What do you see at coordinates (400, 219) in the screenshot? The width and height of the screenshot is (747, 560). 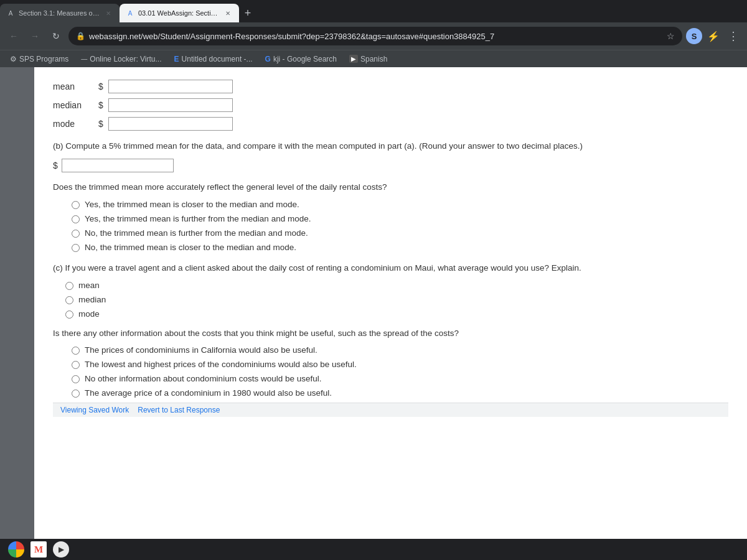 I see `radio-b-option-2: Yes, the trimmed mean is further from th…` at bounding box center [400, 219].